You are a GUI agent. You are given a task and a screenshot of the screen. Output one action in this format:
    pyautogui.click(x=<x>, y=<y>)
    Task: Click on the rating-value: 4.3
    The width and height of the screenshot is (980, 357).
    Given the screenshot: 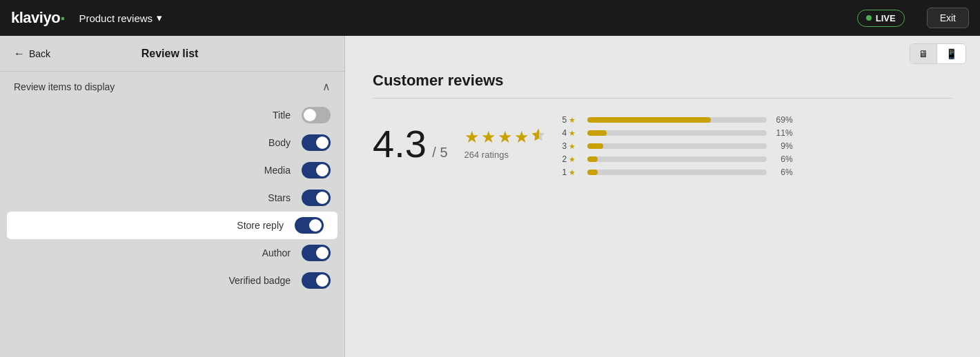 What is the action you would take?
    pyautogui.click(x=400, y=143)
    